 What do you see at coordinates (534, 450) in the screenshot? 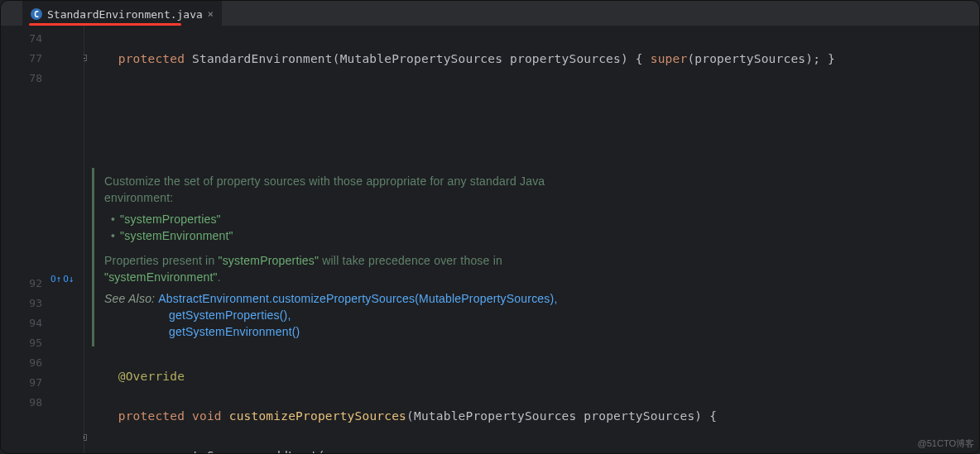
I see `code-line: propertySources.addLast(` at bounding box center [534, 450].